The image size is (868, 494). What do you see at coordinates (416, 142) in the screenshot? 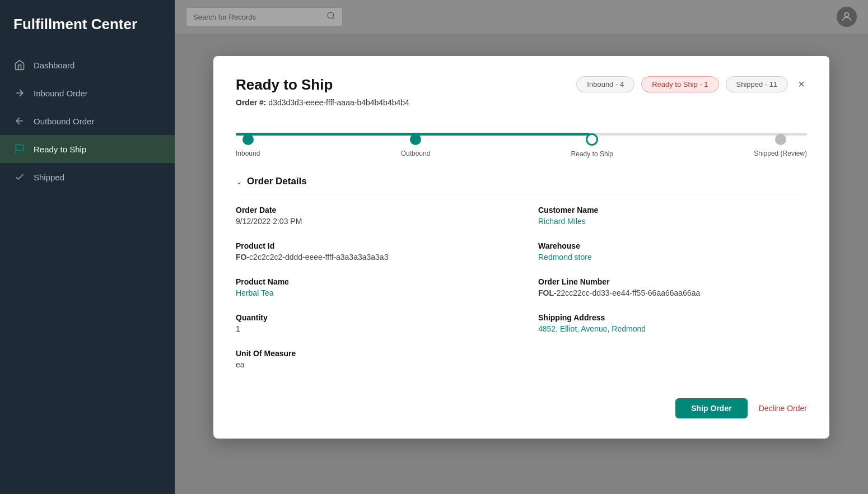
I see `step-outbound: Outbound` at bounding box center [416, 142].